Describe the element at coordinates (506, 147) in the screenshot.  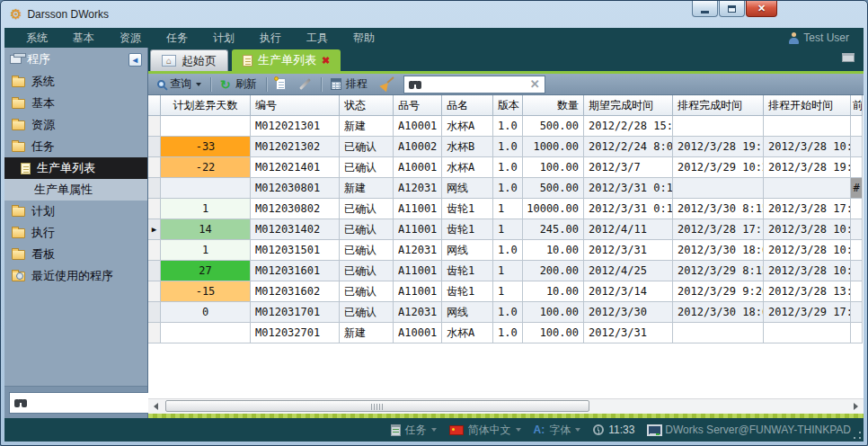
I see `table-row: -33M012021302已确认A10002水杯B1.01000.002012/…` at that location.